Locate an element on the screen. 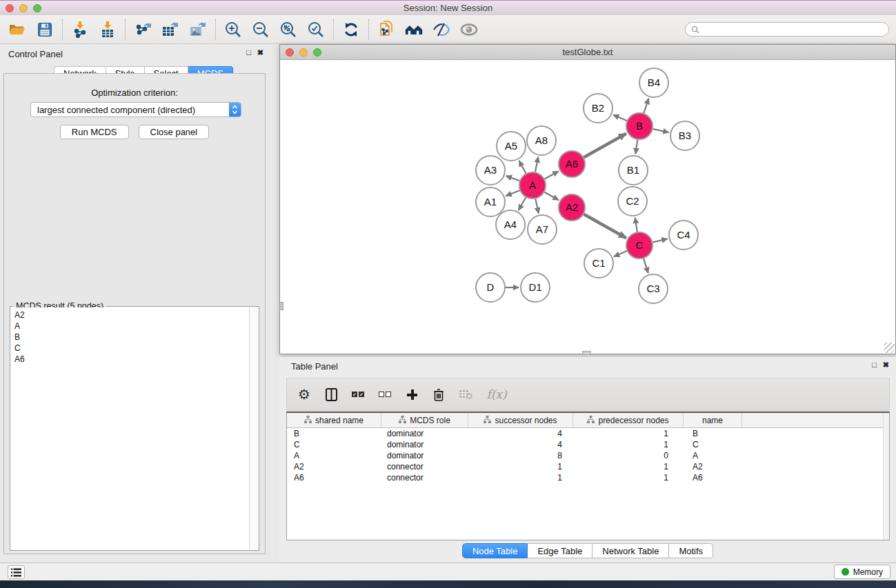 This screenshot has width=896, height=588. edge-A-A6 is located at coordinates (552, 175).